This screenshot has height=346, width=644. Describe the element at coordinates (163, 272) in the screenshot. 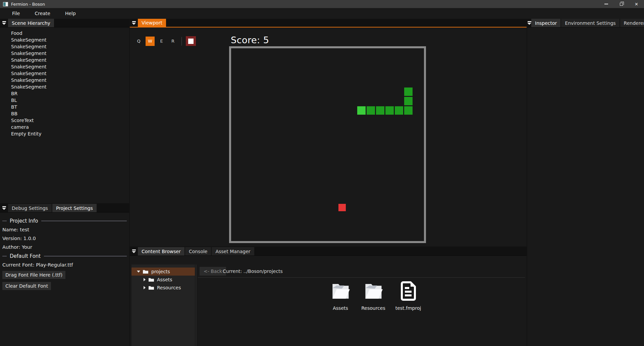

I see `tree-item-projects: projects` at that location.